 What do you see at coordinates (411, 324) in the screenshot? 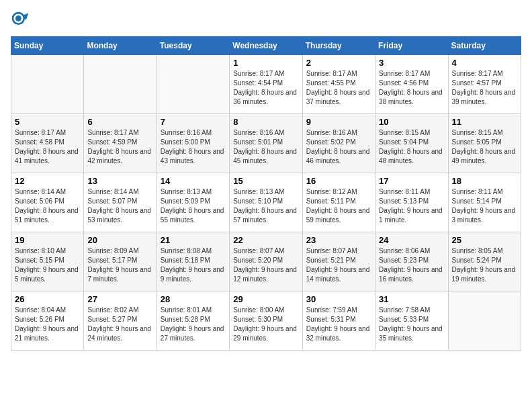
I see `day-info: Sunrise: 7:58 AM Sunset: 5:33 PM Dayligh…` at bounding box center [411, 324].